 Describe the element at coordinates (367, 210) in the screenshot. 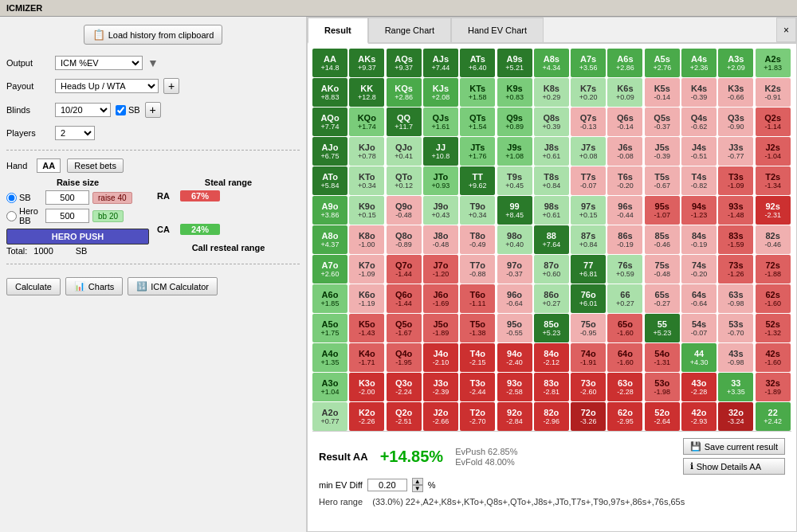

I see `grid-cell-k9o: K9o+0.15` at that location.